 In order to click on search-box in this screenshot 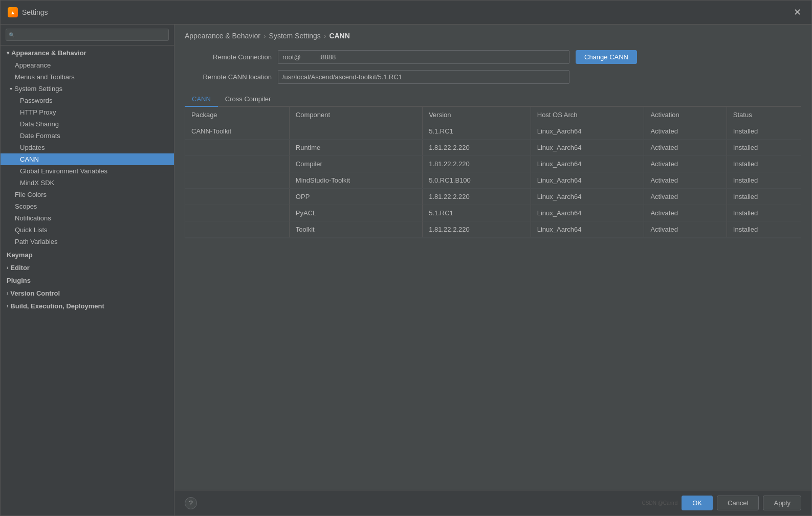, I will do `click(87, 35)`.